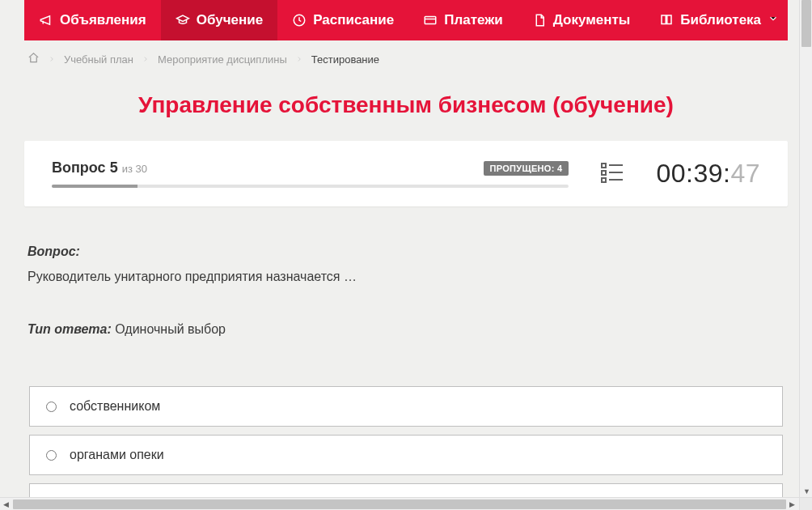  Describe the element at coordinates (773, 20) in the screenshot. I see `chevron-down-icon` at that location.